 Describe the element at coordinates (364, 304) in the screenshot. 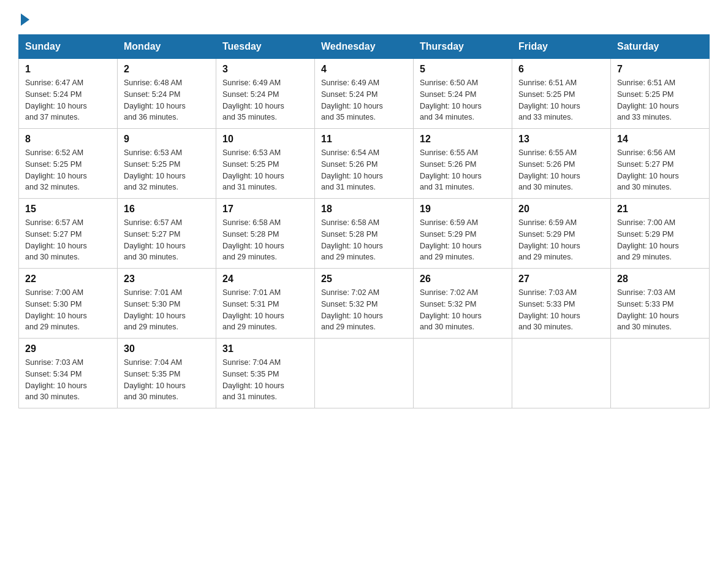

I see `week-row-4: 22 Sunrise: 7:00 AM Sunset: 5:30 PM Dayl…` at that location.